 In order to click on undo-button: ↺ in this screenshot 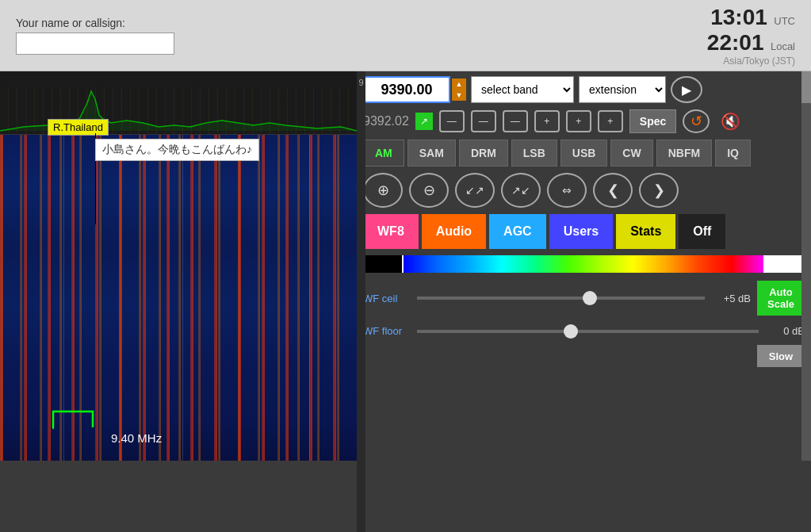, I will do `click(696, 121)`.